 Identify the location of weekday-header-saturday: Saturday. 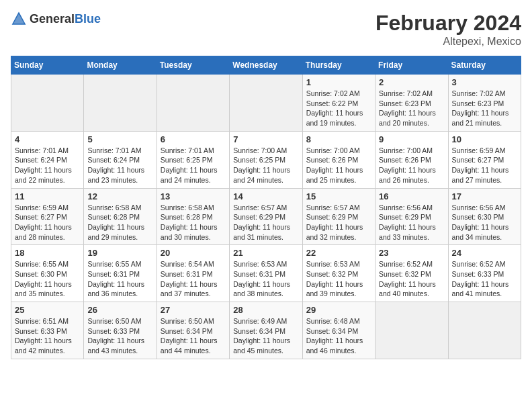
(484, 66).